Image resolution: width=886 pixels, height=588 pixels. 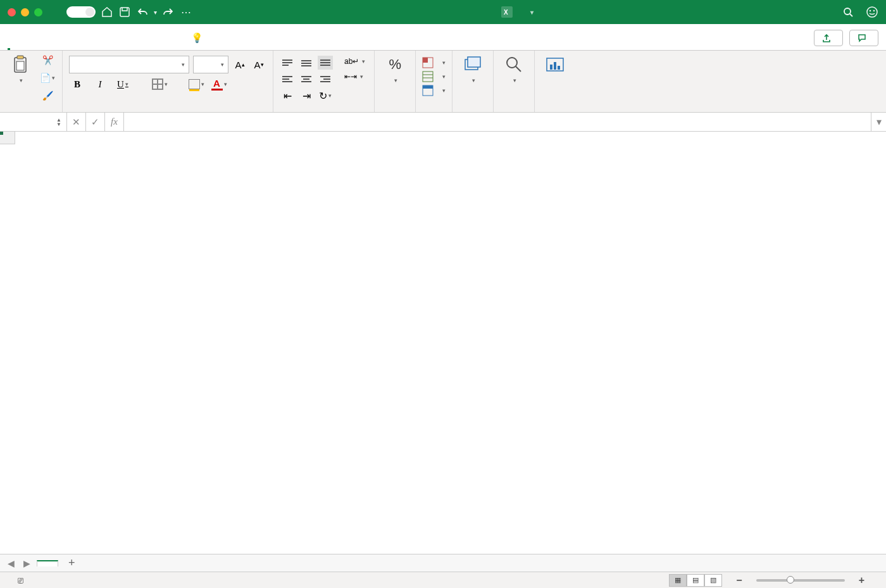 What do you see at coordinates (507, 12) in the screenshot?
I see `excel-file-icon: X` at bounding box center [507, 12].